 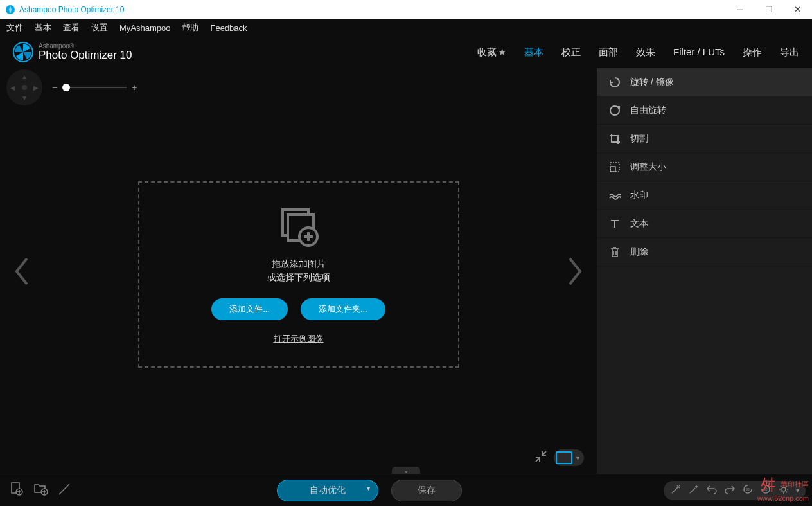 I want to click on add-file-icon, so click(x=16, y=490).